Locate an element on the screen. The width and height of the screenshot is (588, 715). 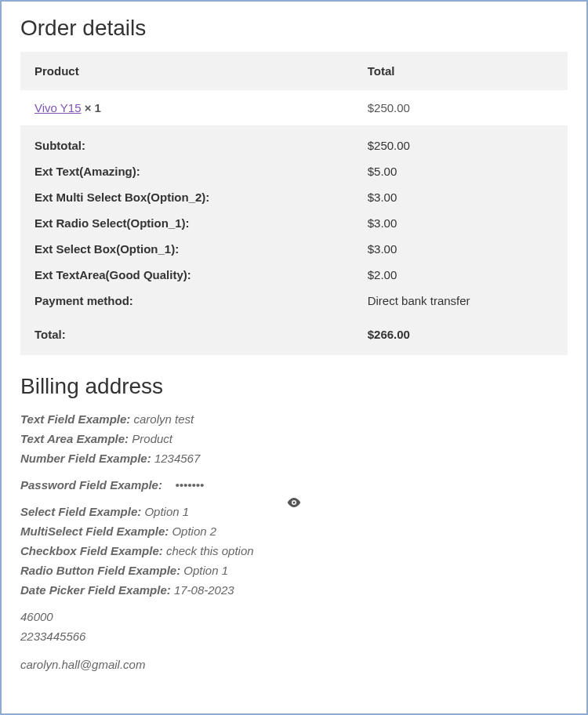
billing-field: Text Area Example: Product is located at coordinates (294, 439).